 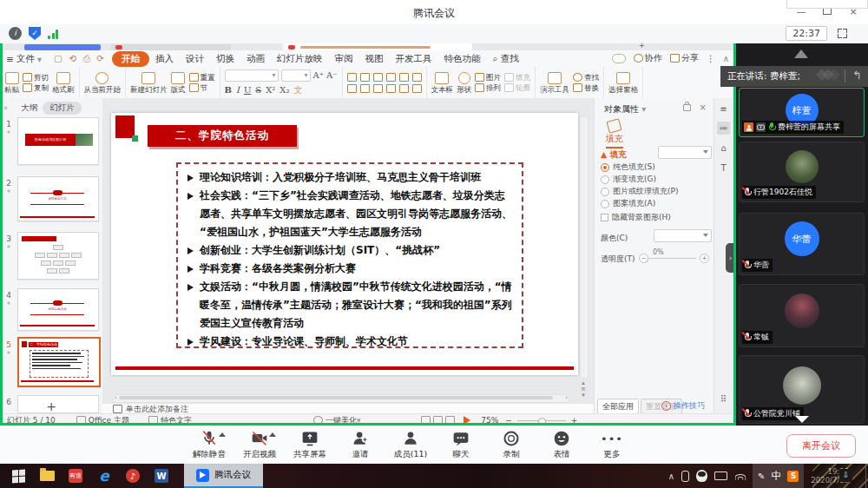 I want to click on participant-tile: 行管1902石佳悦, so click(x=802, y=172).